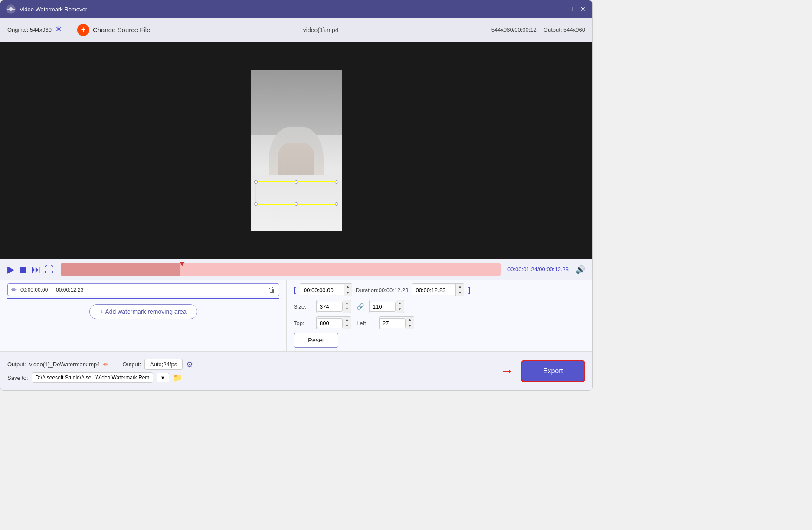  What do you see at coordinates (400, 306) in the screenshot?
I see `height-spinners: ▲ ▼` at bounding box center [400, 306].